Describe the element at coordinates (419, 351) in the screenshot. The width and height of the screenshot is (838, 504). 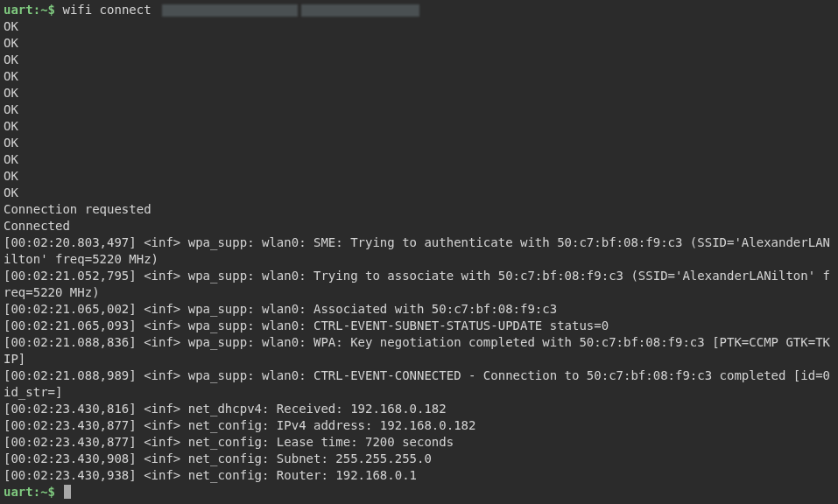
I see `log-line: [00:02:21.088,836] <inf> wpa_supp: wlan0…` at that location.